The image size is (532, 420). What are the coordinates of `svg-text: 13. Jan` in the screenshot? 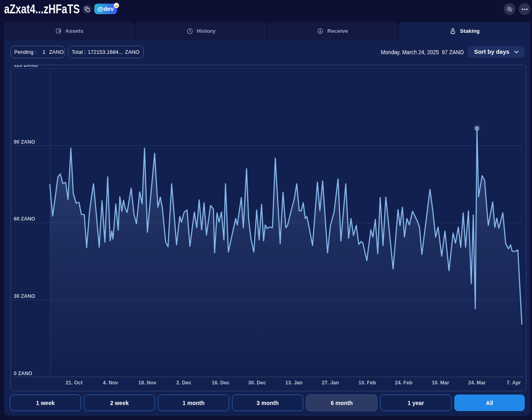 It's located at (294, 383).